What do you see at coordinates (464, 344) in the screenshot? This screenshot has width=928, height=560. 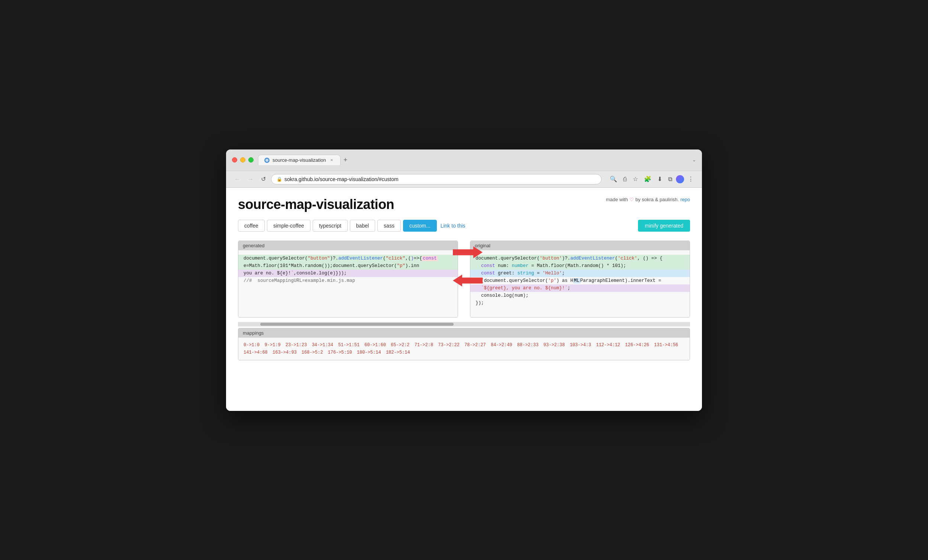 I see `mappings-panel: mappings 0->1:0 9->1:9 23->1:23 34->1:34…` at bounding box center [464, 344].